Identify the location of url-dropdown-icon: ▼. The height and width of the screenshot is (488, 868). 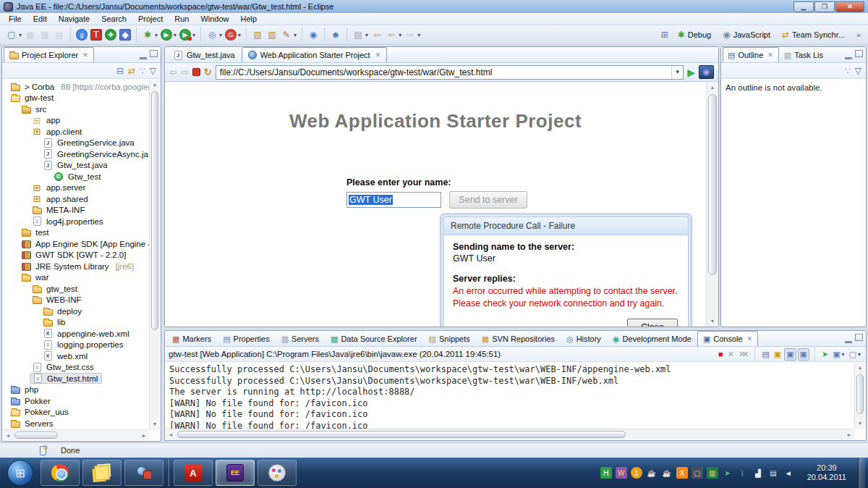
(677, 72).